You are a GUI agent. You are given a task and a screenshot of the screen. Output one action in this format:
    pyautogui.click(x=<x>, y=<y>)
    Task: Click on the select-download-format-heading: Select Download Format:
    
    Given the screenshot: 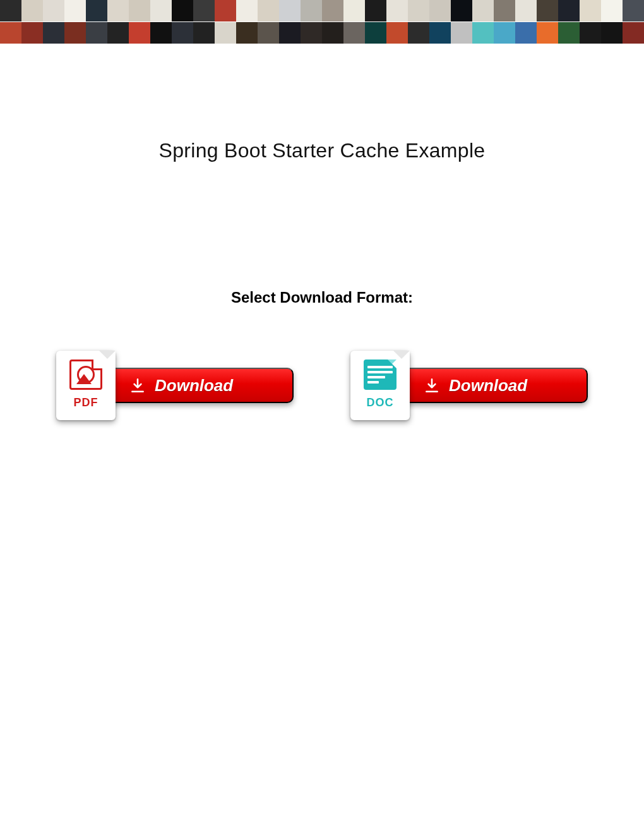 What is the action you would take?
    pyautogui.click(x=322, y=298)
    